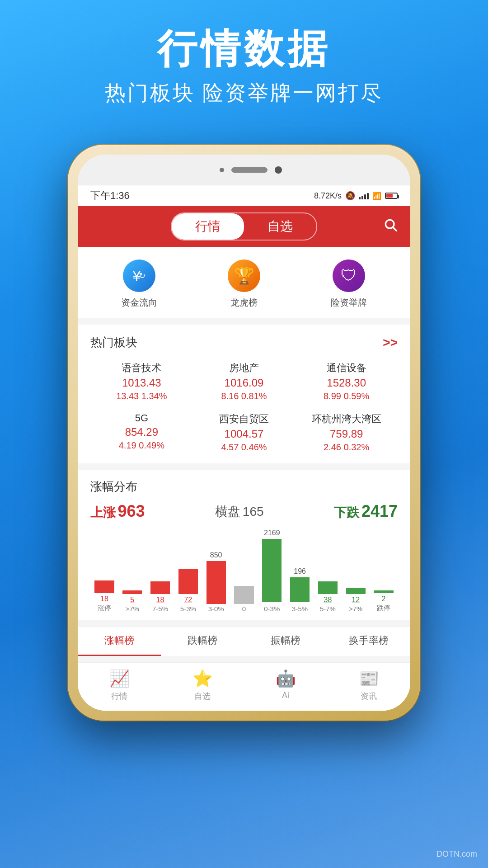 Image resolution: width=488 pixels, height=868 pixels. I want to click on bottom-nav-ai: 🤖 Ai, so click(286, 685).